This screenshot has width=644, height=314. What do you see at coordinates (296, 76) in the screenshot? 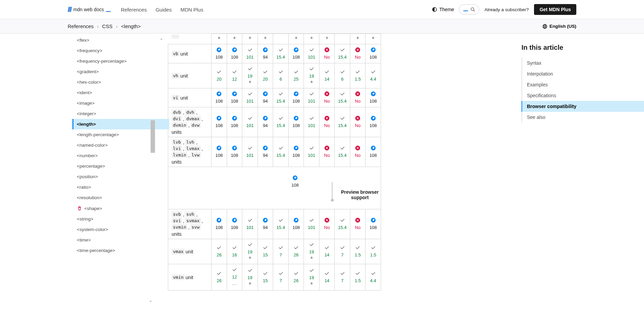
I see `compat-cell: 25` at bounding box center [296, 76].